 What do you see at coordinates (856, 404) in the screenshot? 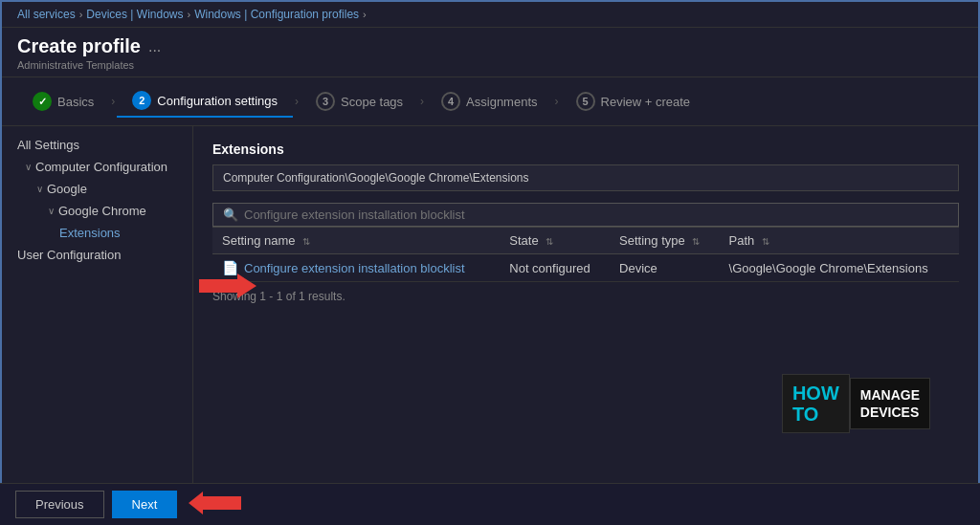
I see `watermark: HOW TO MANAGE DEVICES` at bounding box center [856, 404].